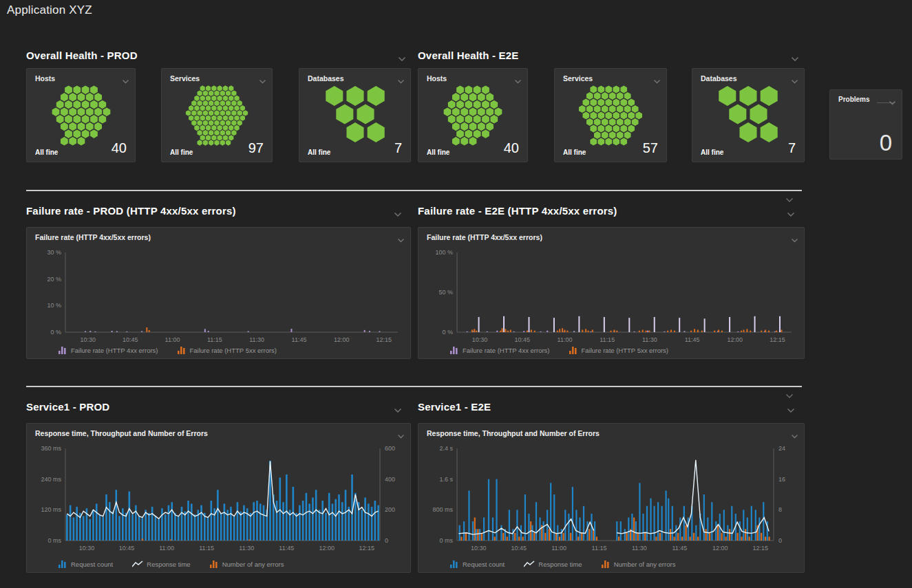  What do you see at coordinates (719, 78) in the screenshot?
I see `tile-title: Databases` at bounding box center [719, 78].